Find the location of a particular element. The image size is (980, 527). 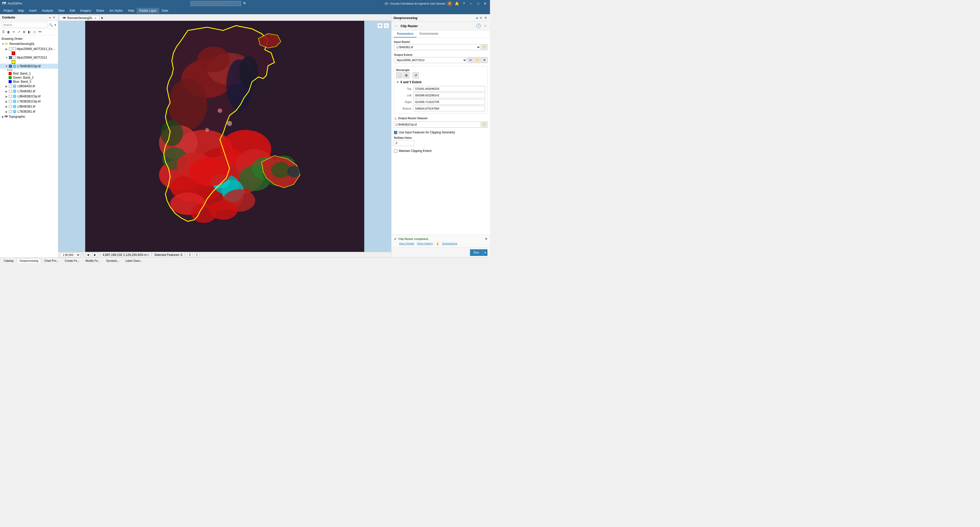

menu-view: View is located at coordinates (62, 11).